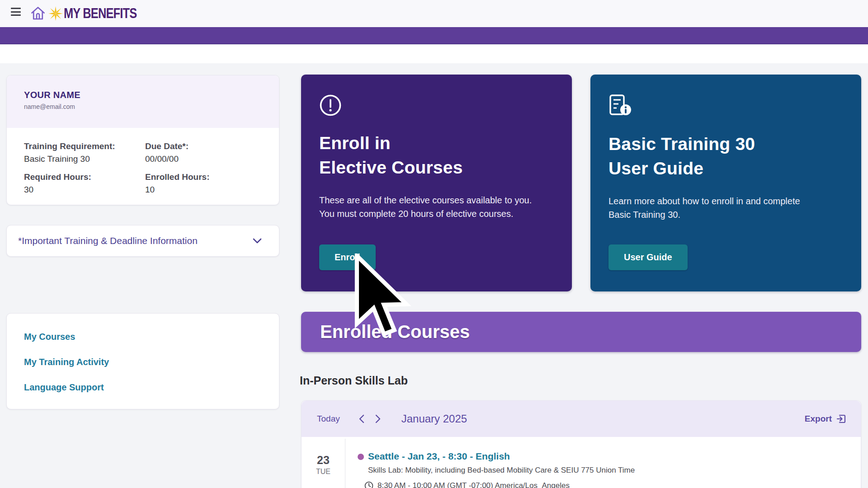 Image resolution: width=868 pixels, height=488 pixels. What do you see at coordinates (369, 484) in the screenshot?
I see `clock-icon` at bounding box center [369, 484].